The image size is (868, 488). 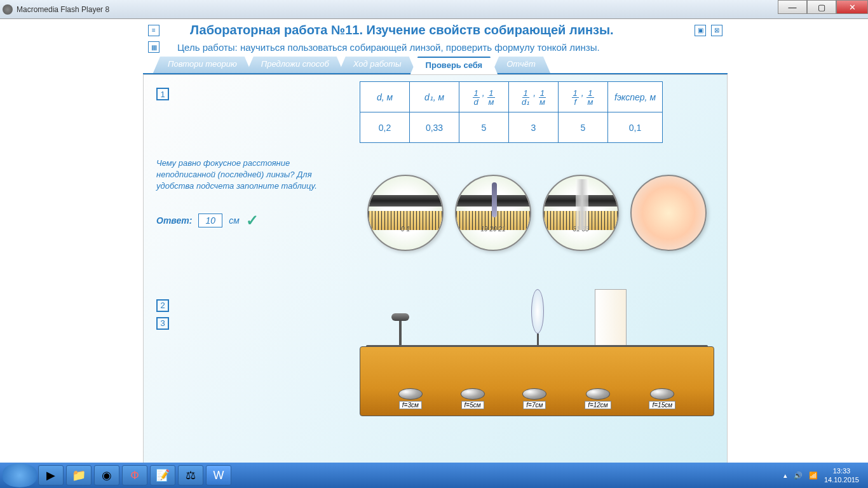 What do you see at coordinates (700, 30) in the screenshot?
I see `fullscreen-icon: ▣` at bounding box center [700, 30].